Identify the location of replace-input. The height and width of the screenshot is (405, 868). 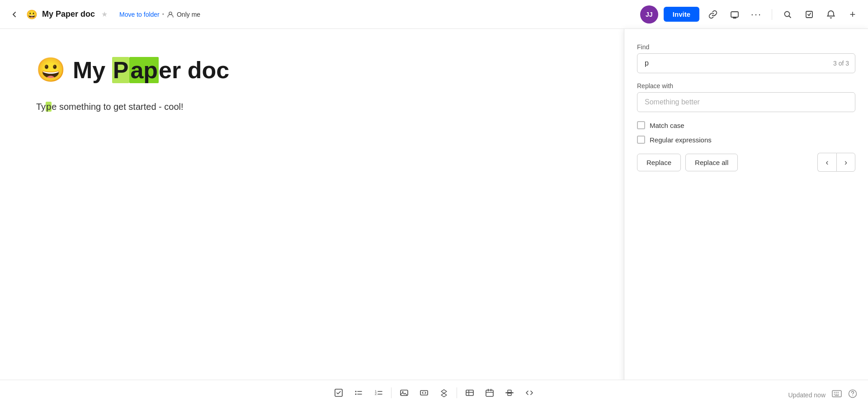
(746, 102).